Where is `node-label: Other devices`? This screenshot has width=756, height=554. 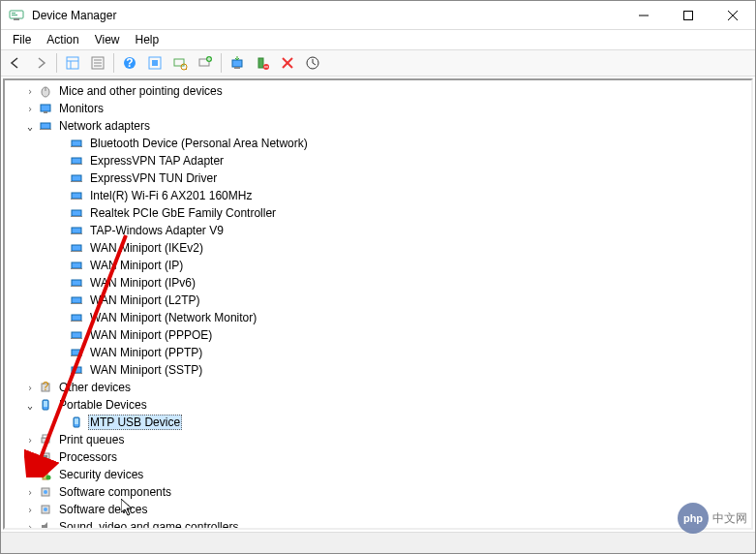 node-label: Other devices is located at coordinates (95, 387).